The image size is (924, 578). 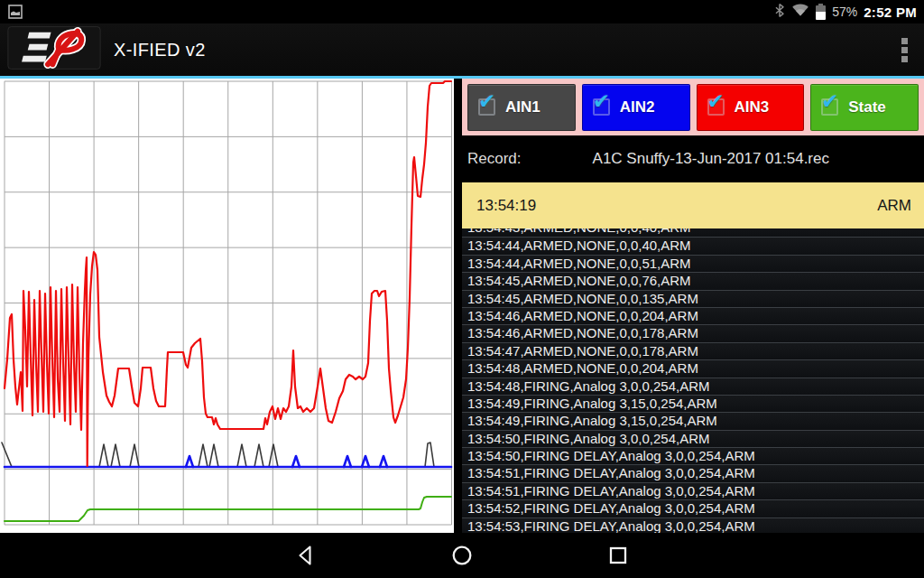 I want to click on log-row: 13:54:44,ARMED,NONE,0,0,51,ARM, so click(x=693, y=264).